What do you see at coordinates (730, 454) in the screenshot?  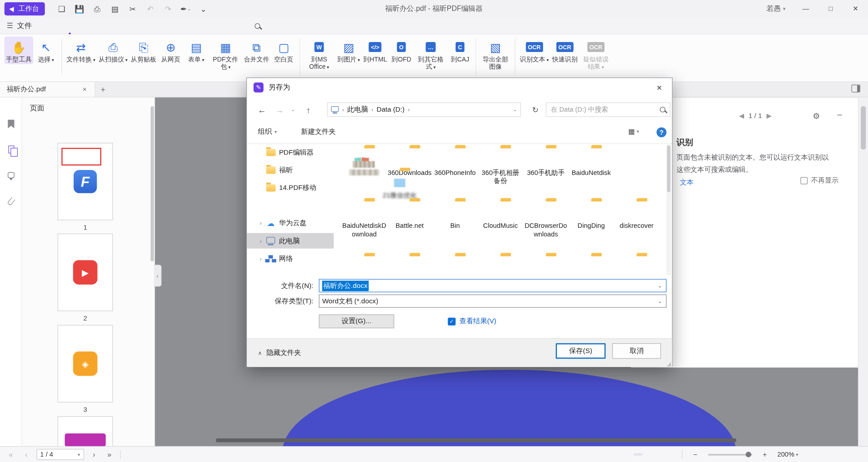 I see `zoom-slider` at bounding box center [730, 454].